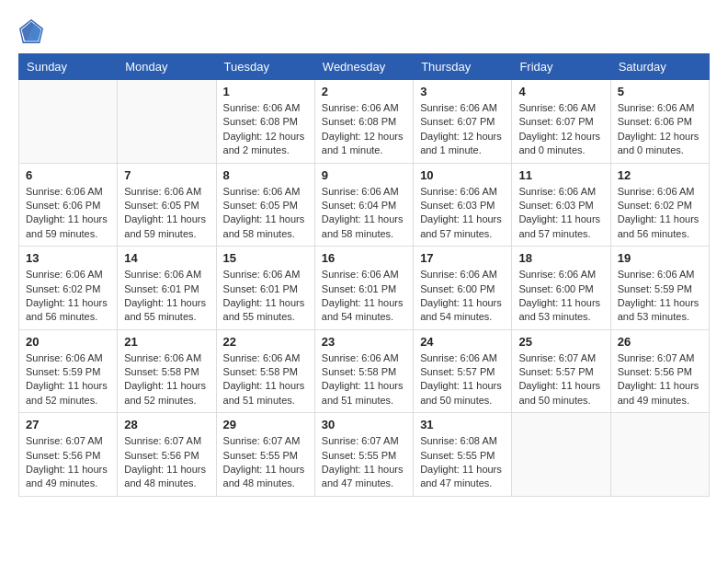 This screenshot has width=728, height=563. I want to click on calendar-cell: 17Sunrise: 6:06 AMSunset: 6:00 PMDayligh…, so click(463, 289).